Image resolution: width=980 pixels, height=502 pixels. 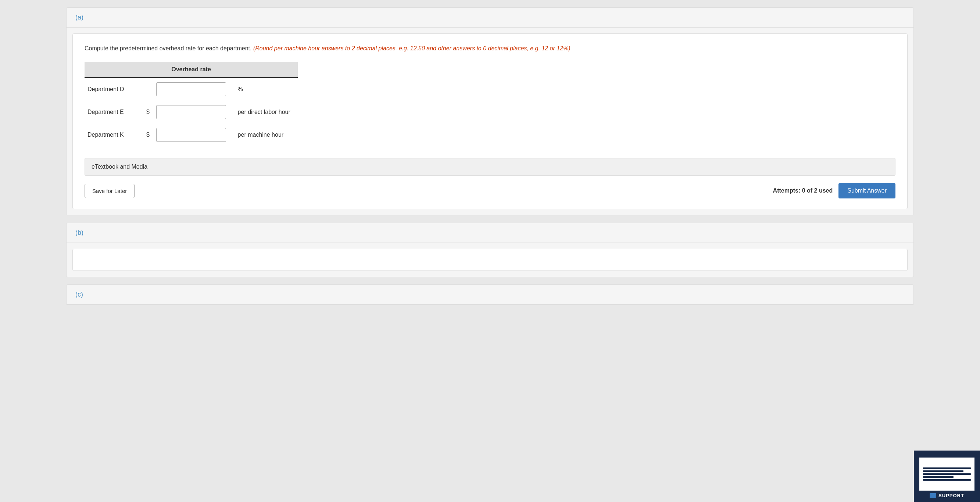 I want to click on dept-d-suffix: %, so click(x=266, y=89).